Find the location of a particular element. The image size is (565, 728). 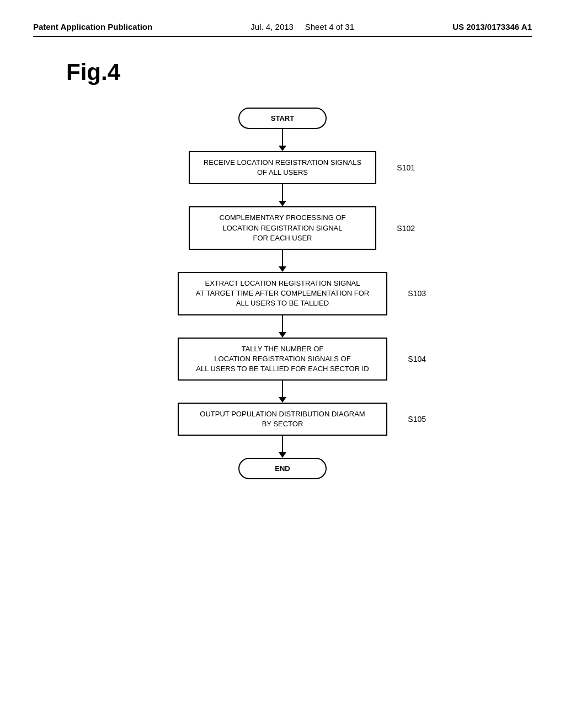

step-s102-label: S102 is located at coordinates (406, 228).